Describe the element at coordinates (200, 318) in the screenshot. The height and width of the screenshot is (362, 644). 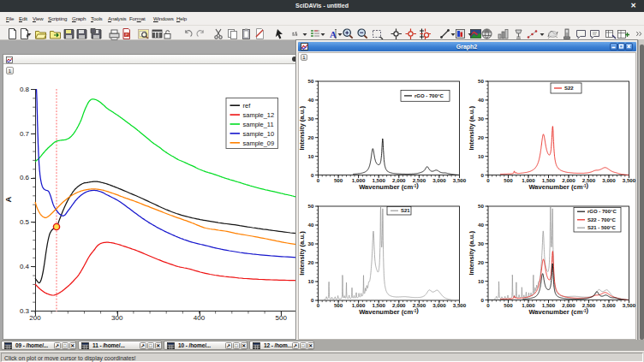
I see `svg-text: 400` at that location.